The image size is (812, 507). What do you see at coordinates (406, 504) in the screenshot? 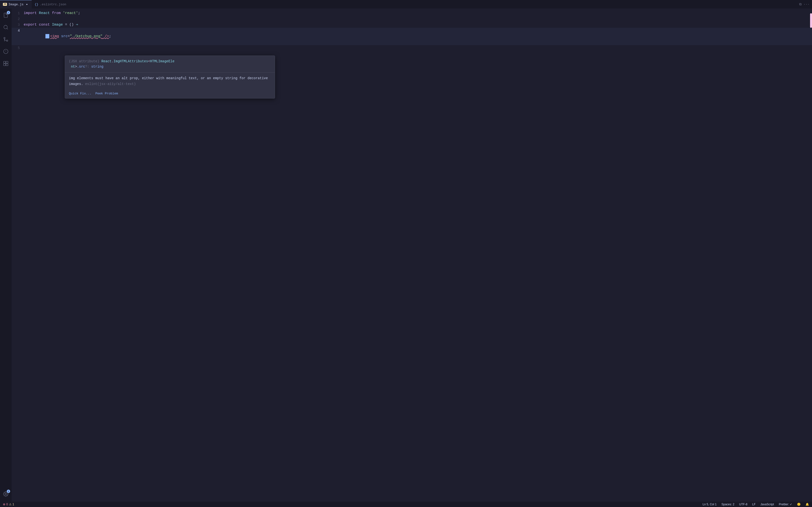
I see `status-bar: ⊗ 0 ⚠ 1 Ln 5, Col 1 Spaces: 2 UTF-8 LF J…` at bounding box center [406, 504].